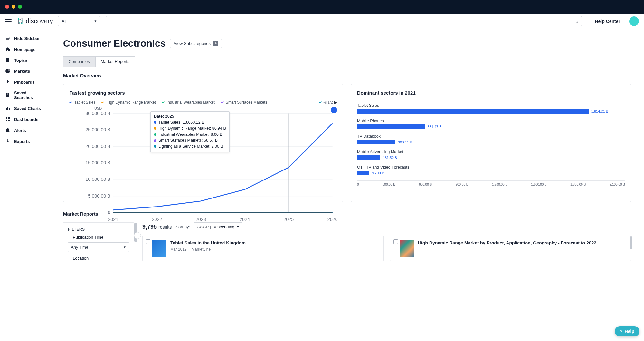 Image resolution: width=644 pixels, height=341 pixels. What do you see at coordinates (216, 43) in the screenshot?
I see `plus-icon: +` at bounding box center [216, 43].